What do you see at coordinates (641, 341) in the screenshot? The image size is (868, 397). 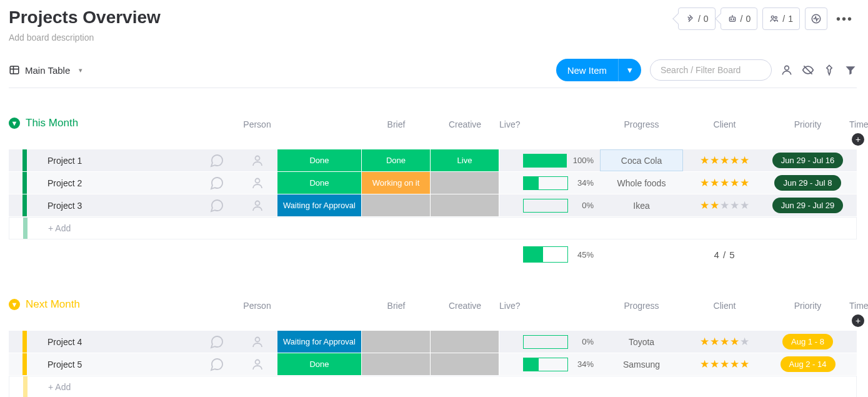 I see `client-cell: Toyota` at bounding box center [641, 341].